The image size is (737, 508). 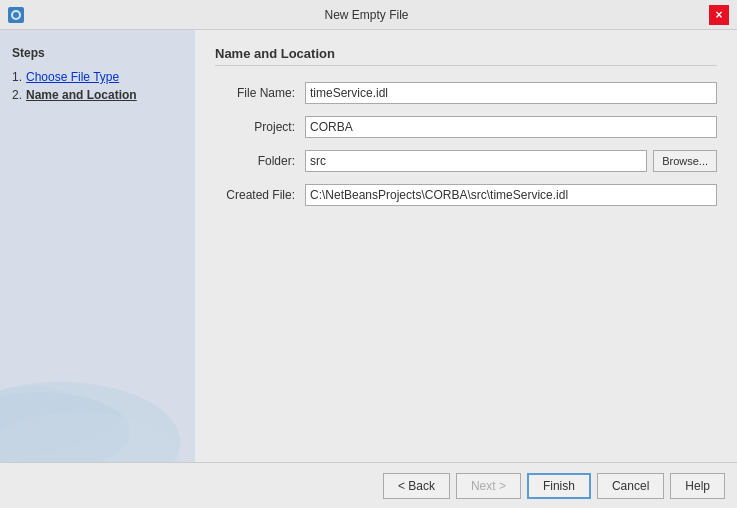 I want to click on file-name-input, so click(x=511, y=93).